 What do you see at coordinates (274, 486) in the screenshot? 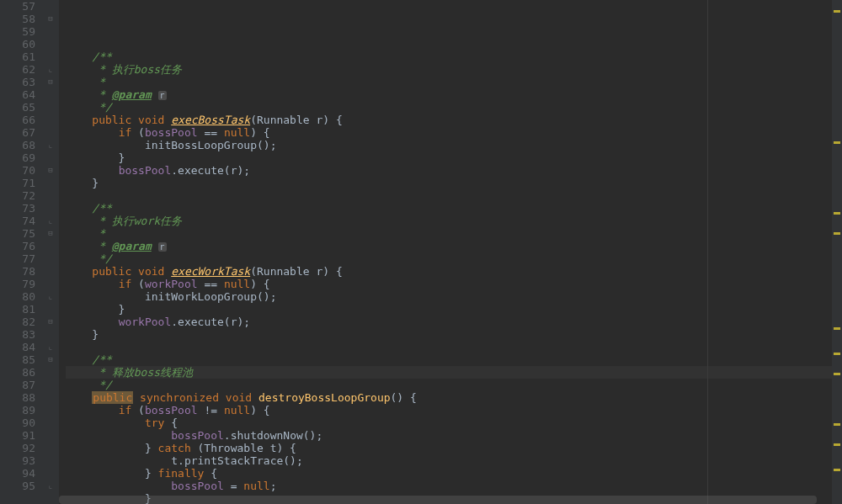
I see `token-text: ;` at bounding box center [274, 486].